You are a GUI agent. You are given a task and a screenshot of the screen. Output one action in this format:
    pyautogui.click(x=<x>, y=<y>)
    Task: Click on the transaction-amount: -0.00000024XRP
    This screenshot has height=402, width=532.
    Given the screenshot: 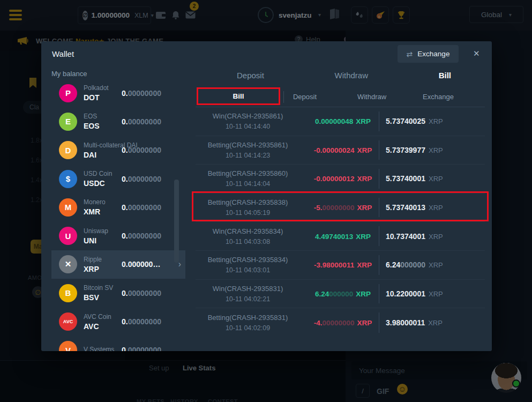 What is the action you would take?
    pyautogui.click(x=343, y=150)
    